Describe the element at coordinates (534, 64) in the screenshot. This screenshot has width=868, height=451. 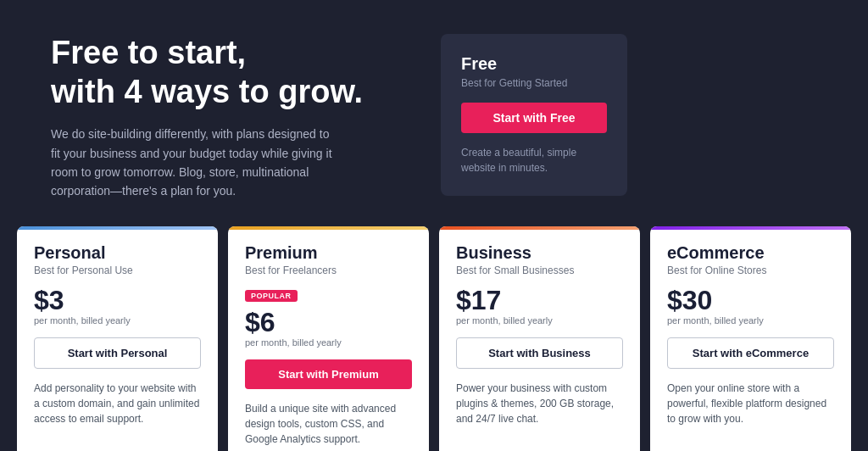
I see `free-card-title: Free` at that location.